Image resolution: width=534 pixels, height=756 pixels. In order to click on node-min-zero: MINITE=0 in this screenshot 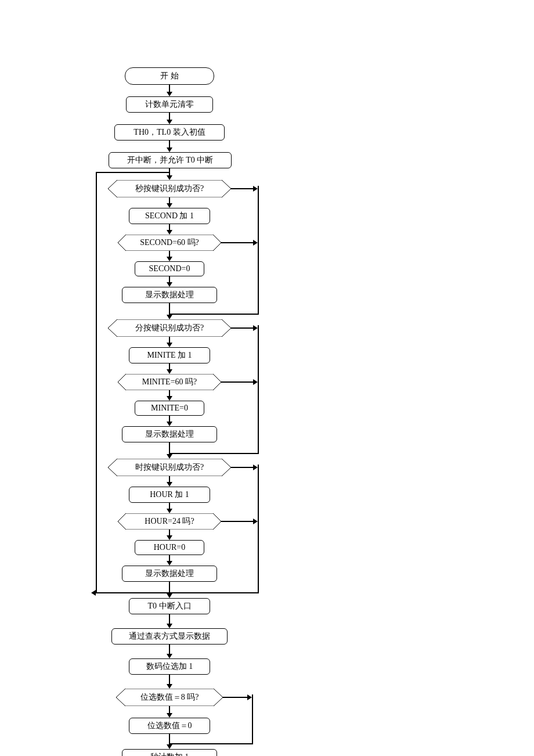, I will do `click(169, 408)`.